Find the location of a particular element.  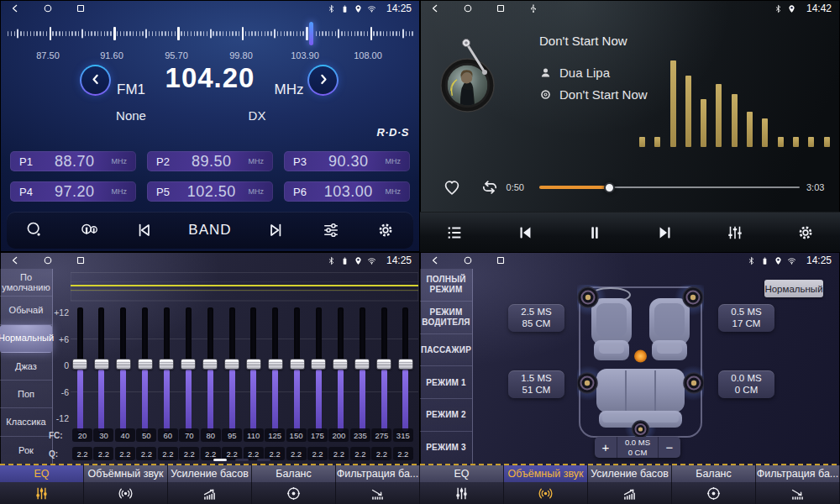

tab-balance: Баланс is located at coordinates (294, 474).